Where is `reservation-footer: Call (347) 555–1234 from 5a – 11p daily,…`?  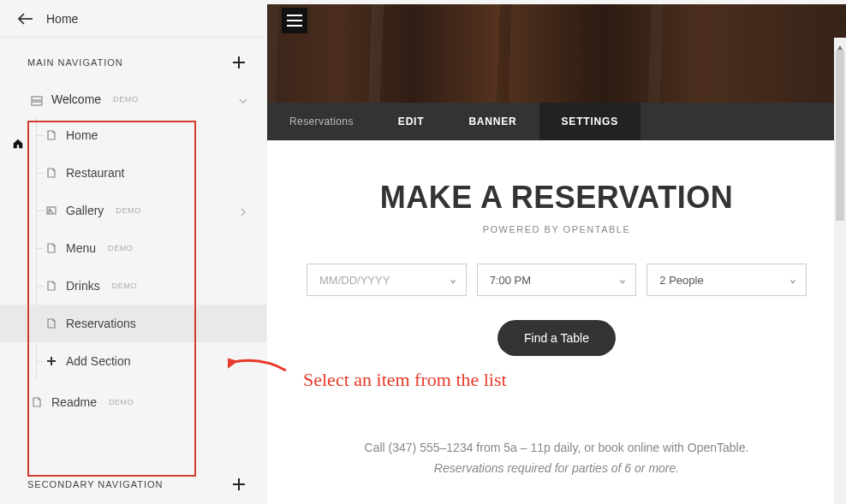
reservation-footer: Call (347) 555–1234 from 5a – 11p daily,… is located at coordinates (557, 459).